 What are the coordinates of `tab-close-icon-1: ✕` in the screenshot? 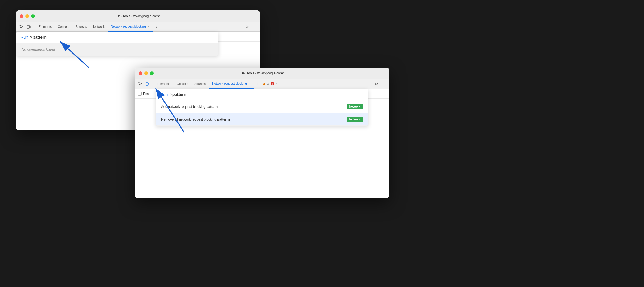 It's located at (149, 26).